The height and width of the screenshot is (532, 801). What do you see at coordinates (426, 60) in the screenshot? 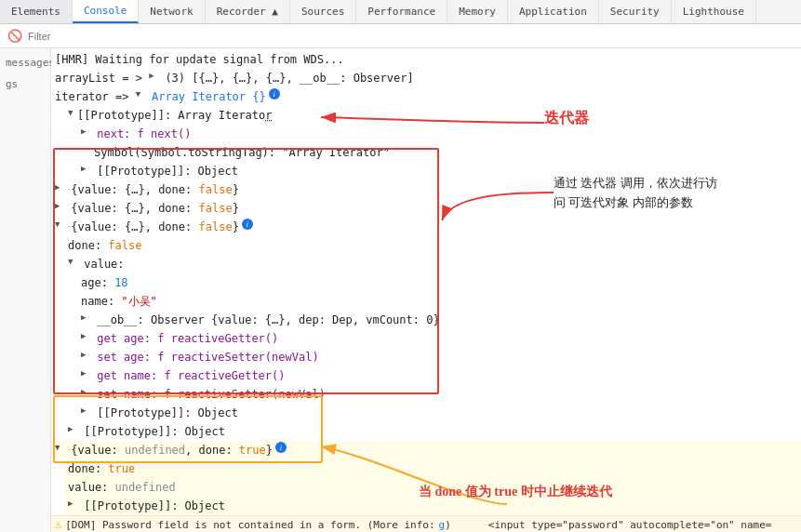
I see `log-line-hmr: [HMR] Waiting for update signal from WDS…` at bounding box center [426, 60].